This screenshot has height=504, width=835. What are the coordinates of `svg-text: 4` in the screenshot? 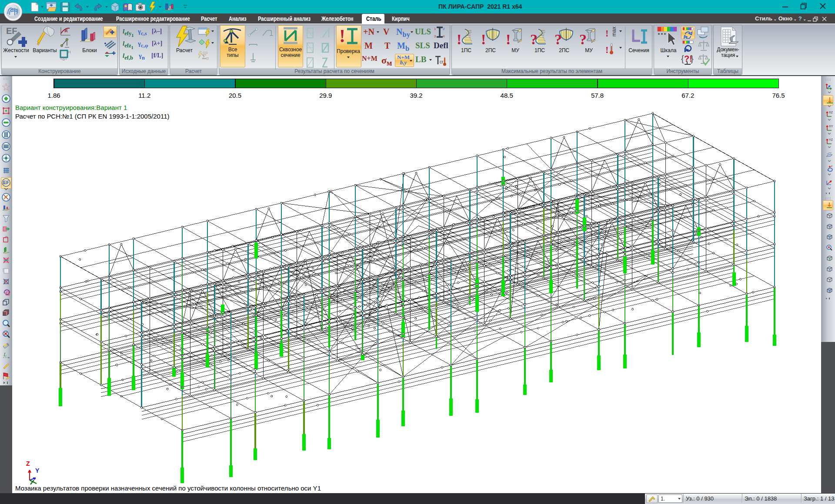 It's located at (444, 36).